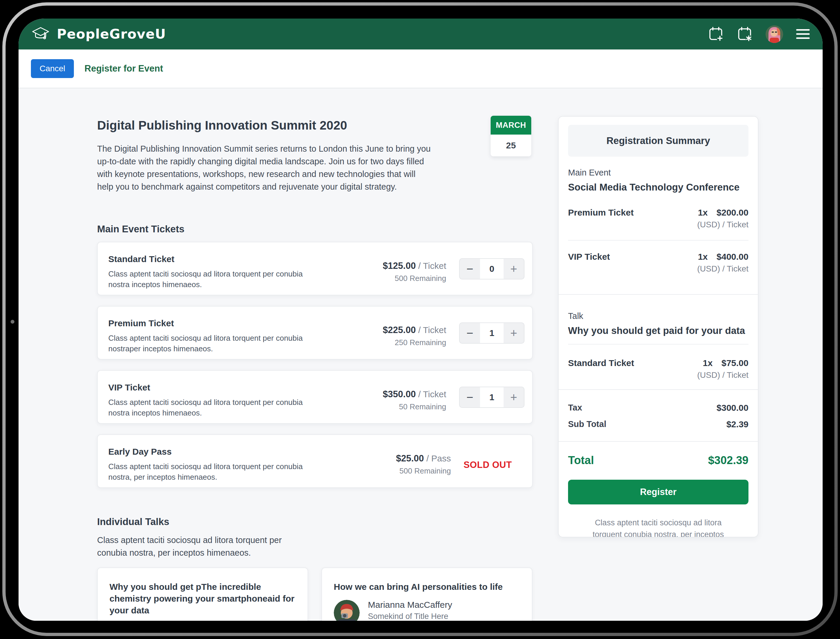 The width and height of the screenshot is (840, 639). I want to click on calendar-settings-icon, so click(745, 34).